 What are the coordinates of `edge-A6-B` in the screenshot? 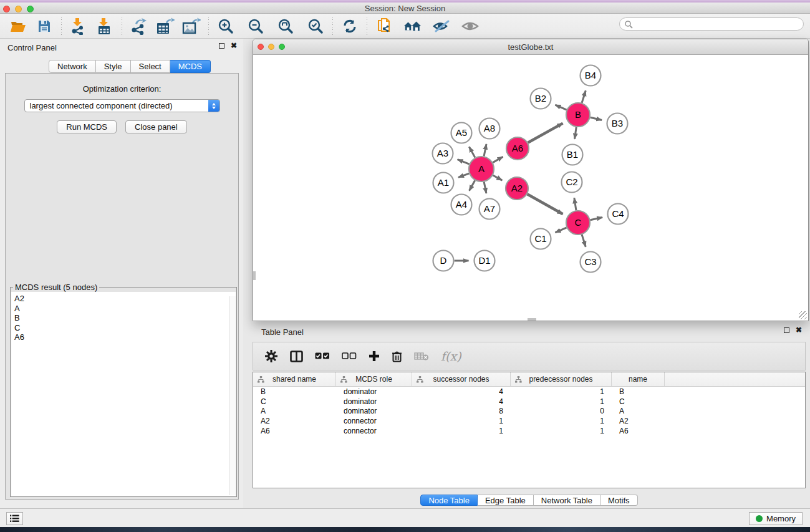 It's located at (546, 133).